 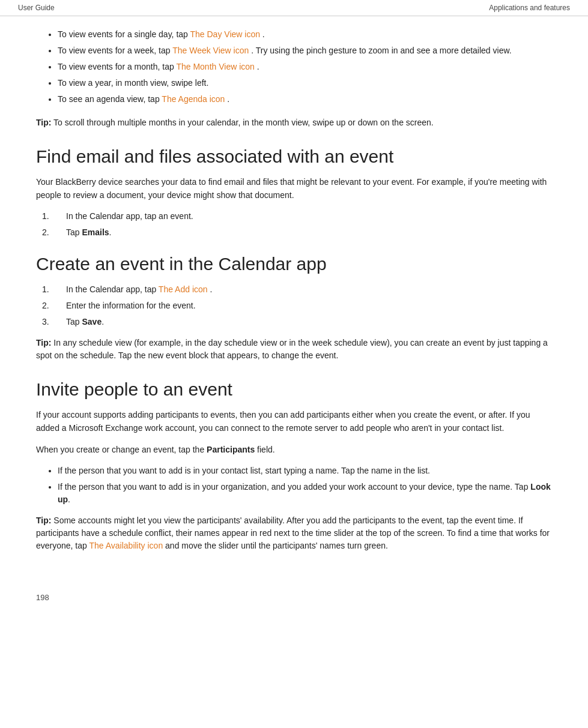 I want to click on bullet-text-prefix: To view events for a single day, tap, so click(x=124, y=34).